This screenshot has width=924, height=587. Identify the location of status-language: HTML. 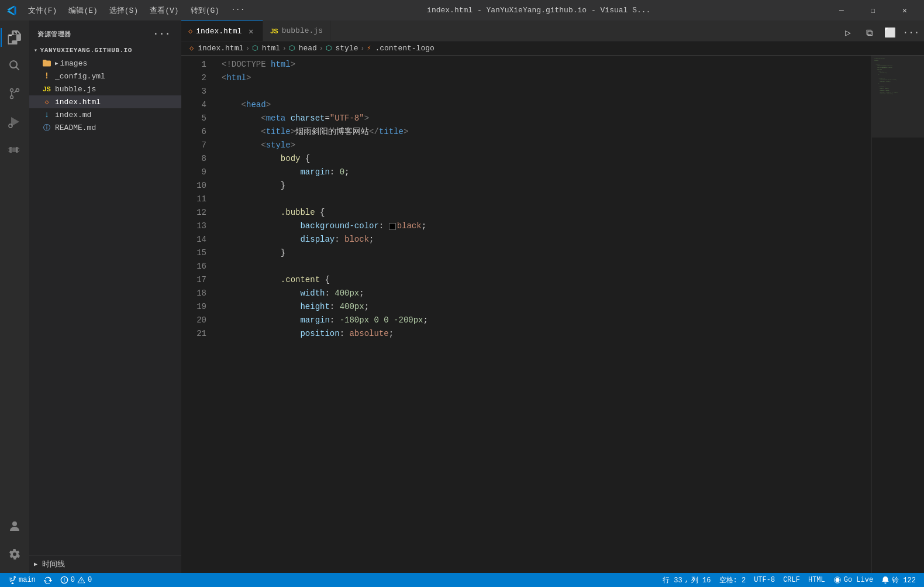
(816, 580).